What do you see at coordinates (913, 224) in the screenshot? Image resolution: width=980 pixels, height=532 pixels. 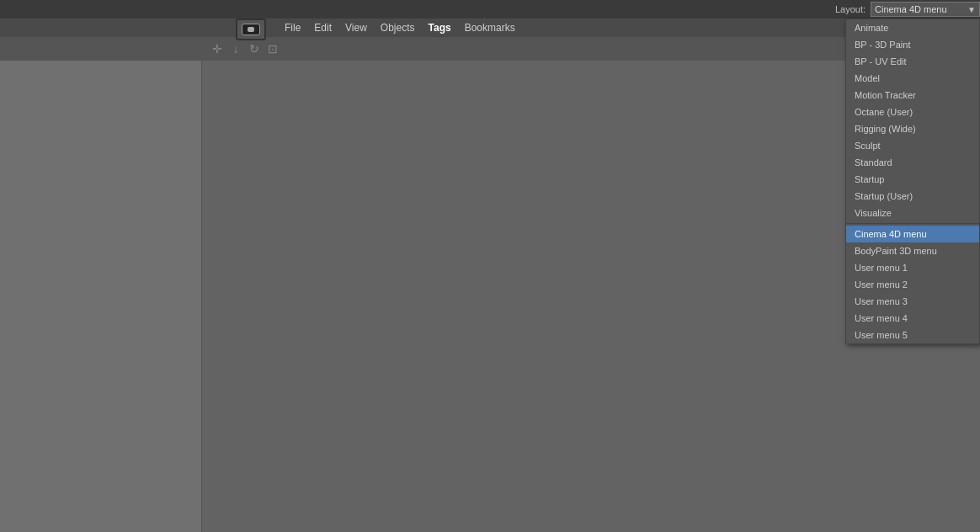 I see `dropdown-separator` at bounding box center [913, 224].